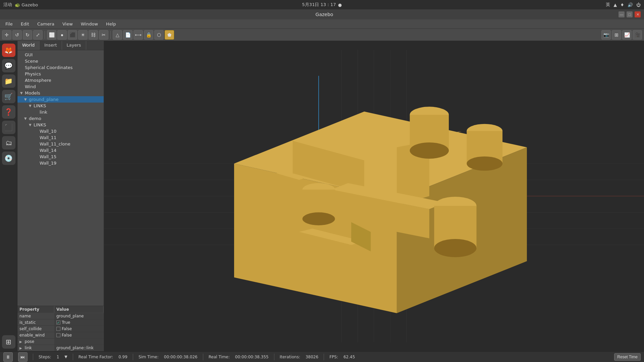  Describe the element at coordinates (9, 97) in the screenshot. I see `taskbar-store: 🛒` at that location.